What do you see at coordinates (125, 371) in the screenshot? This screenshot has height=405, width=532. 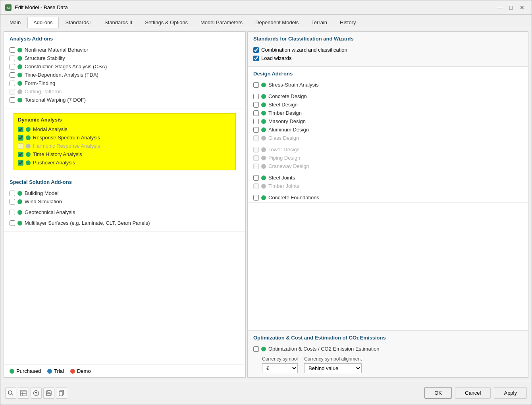 I see `legend-area: Purchased Trial Demo` at bounding box center [125, 371].